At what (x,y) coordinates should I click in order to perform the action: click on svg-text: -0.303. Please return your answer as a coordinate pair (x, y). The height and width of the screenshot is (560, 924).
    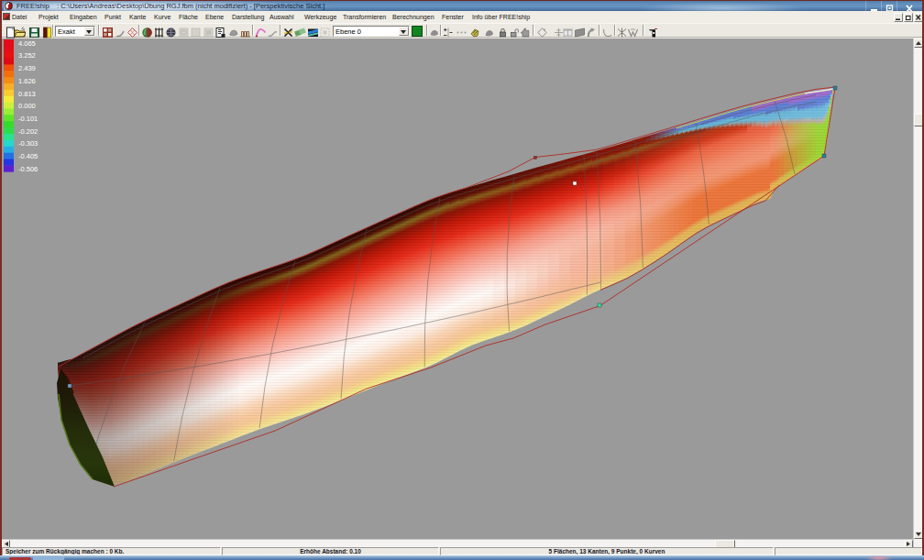
    Looking at the image, I should click on (28, 143).